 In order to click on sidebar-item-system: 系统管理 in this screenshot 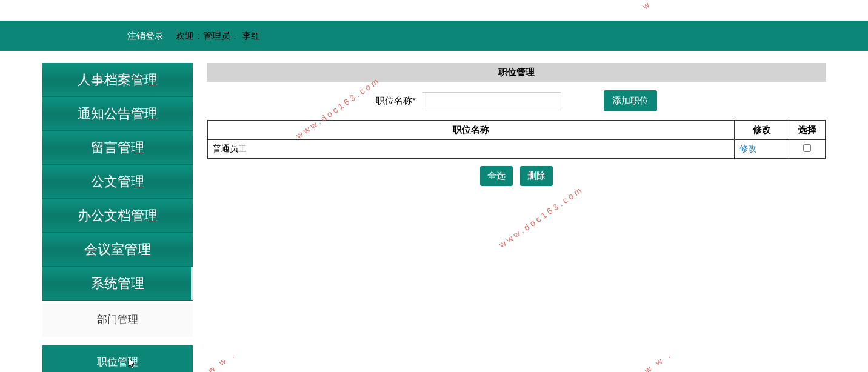, I will do `click(118, 284)`.